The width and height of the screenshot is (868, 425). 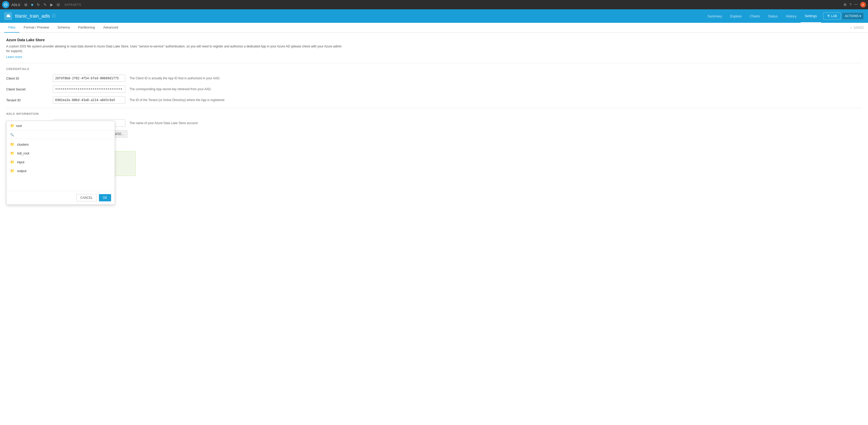 I want to click on search-icon: 🔍, so click(x=12, y=135).